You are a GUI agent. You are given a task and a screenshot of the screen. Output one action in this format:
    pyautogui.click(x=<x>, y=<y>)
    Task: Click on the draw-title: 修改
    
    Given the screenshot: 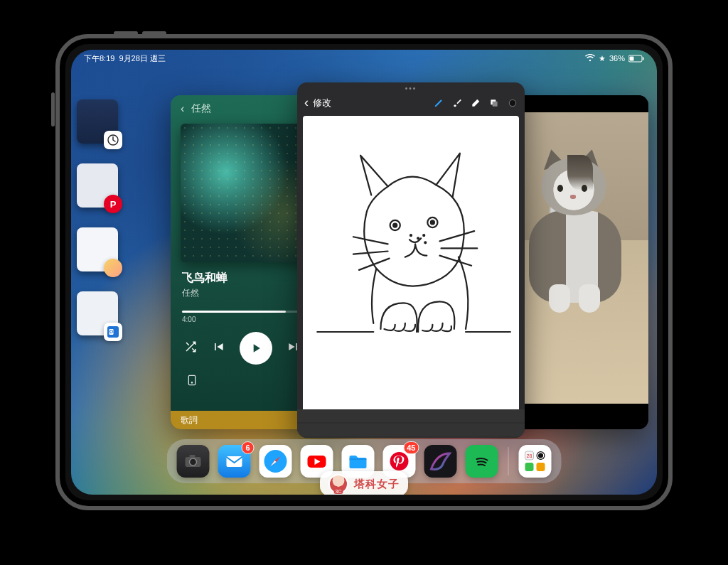 What is the action you would take?
    pyautogui.click(x=322, y=103)
    